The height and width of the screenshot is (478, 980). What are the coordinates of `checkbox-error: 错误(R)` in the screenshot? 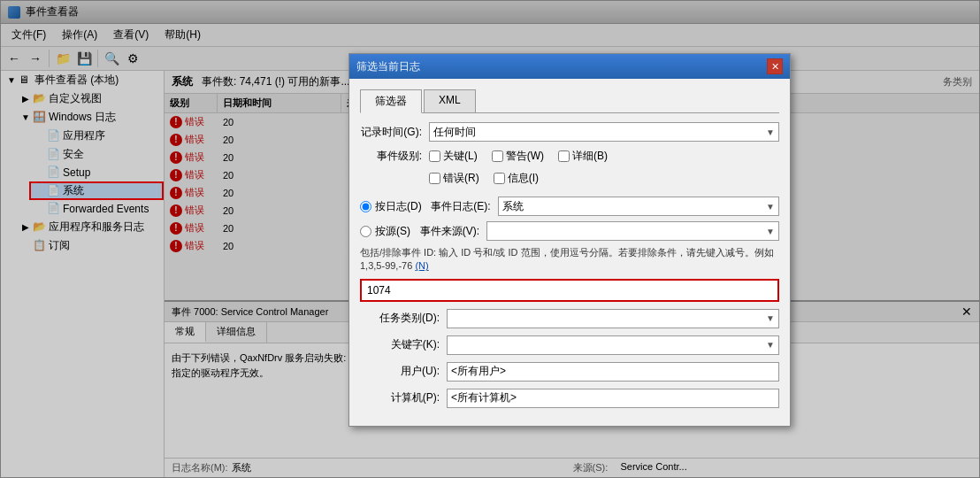 It's located at (455, 179).